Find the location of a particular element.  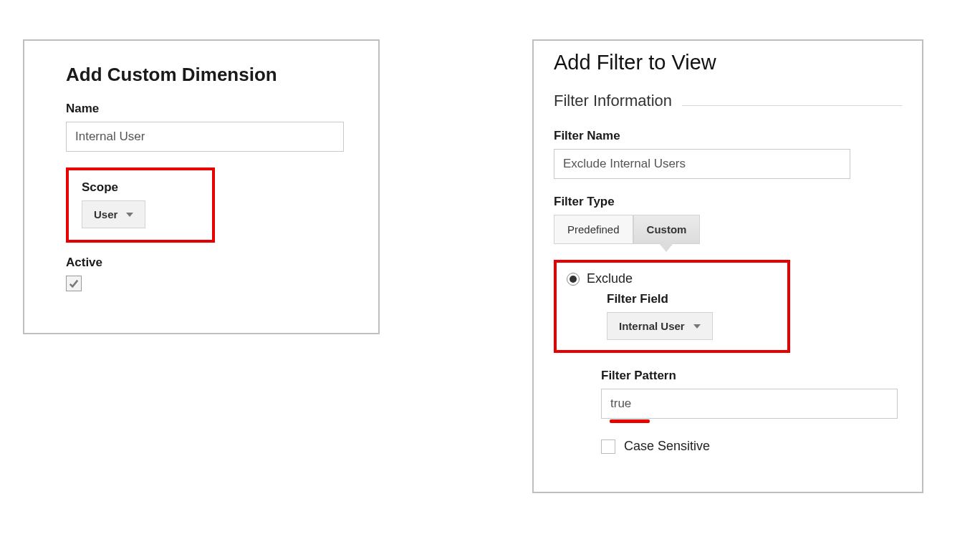

name-field-group: Name is located at coordinates (205, 127).